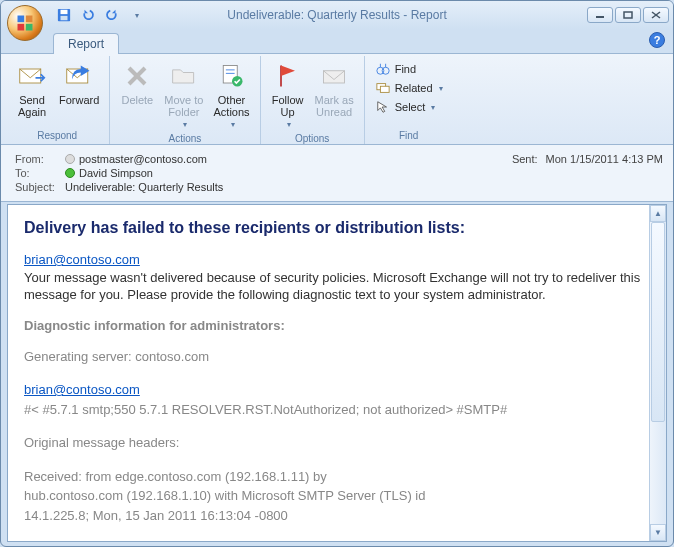 The width and height of the screenshot is (674, 547). I want to click on delete-icon, so click(137, 76).